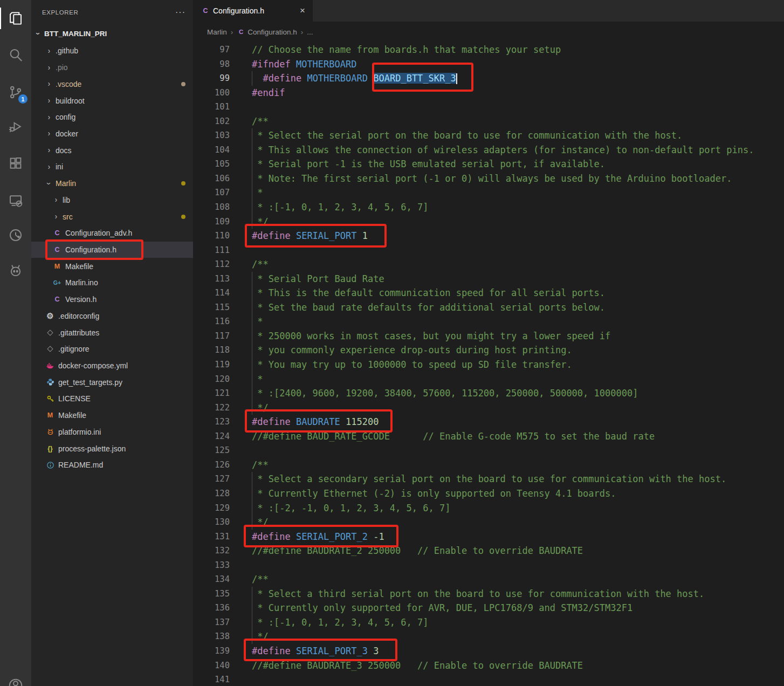 Image resolution: width=784 pixels, height=686 pixels. I want to click on tree-item-docs: ›docs, so click(112, 150).